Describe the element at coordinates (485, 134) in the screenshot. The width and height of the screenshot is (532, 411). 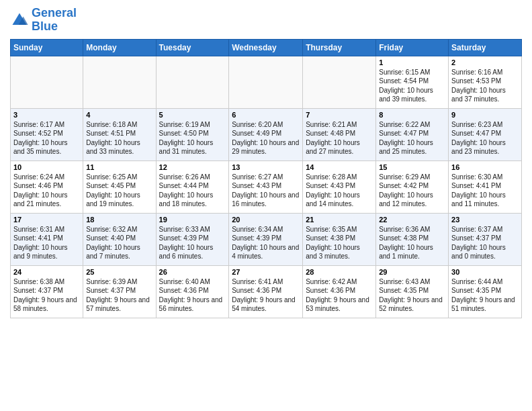
I see `calendar-cell: 9Sunrise: 6:23 AM Sunset: 4:47 PM Daylig…` at that location.